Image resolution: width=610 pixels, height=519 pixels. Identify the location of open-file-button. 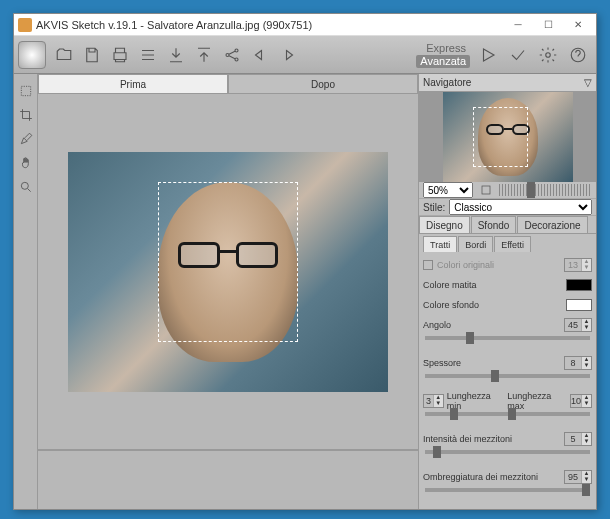
(64, 55).